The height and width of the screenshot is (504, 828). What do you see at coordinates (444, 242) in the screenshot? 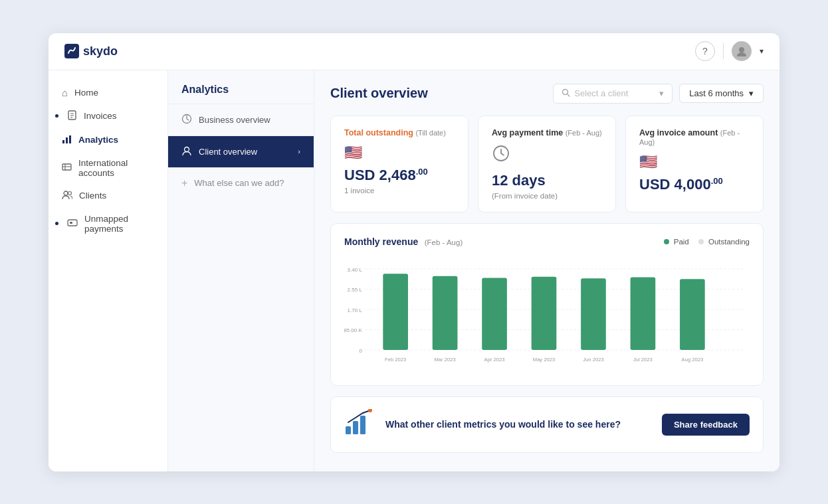
I see `chart-period: (Feb - Aug)` at bounding box center [444, 242].